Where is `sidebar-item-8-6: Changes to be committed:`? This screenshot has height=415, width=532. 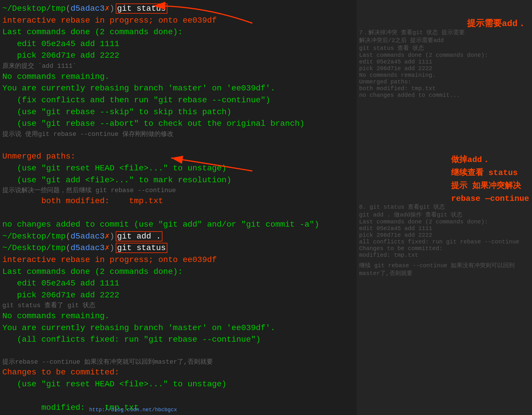
sidebar-item-8-6: Changes to be committed: is located at coordinates (444, 249).